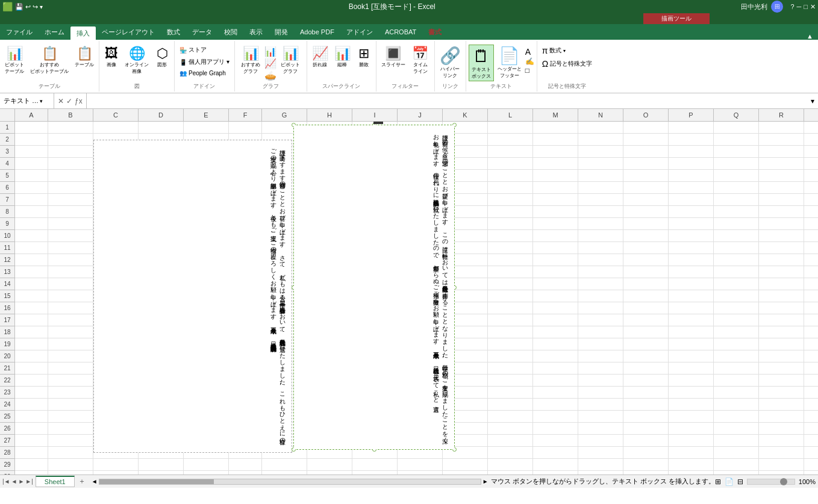  What do you see at coordinates (31, 212) in the screenshot?
I see `cell-A8` at bounding box center [31, 212].